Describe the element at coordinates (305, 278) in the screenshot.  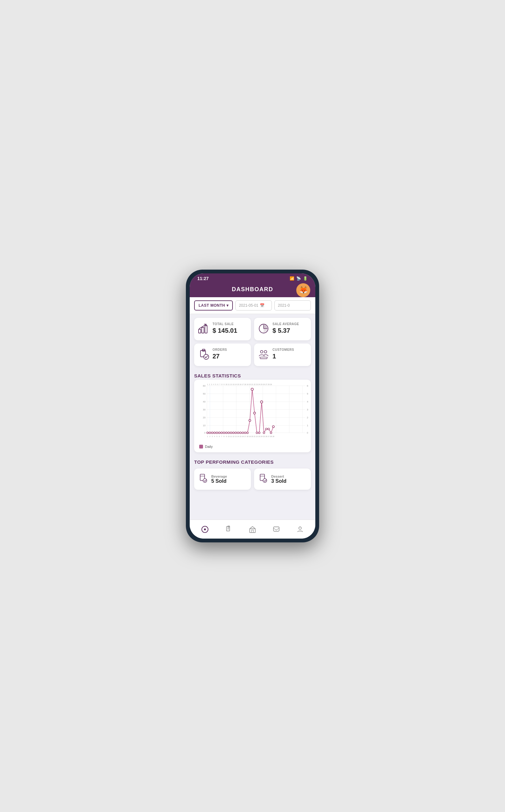
I see `battery-icon: 🔋` at that location.